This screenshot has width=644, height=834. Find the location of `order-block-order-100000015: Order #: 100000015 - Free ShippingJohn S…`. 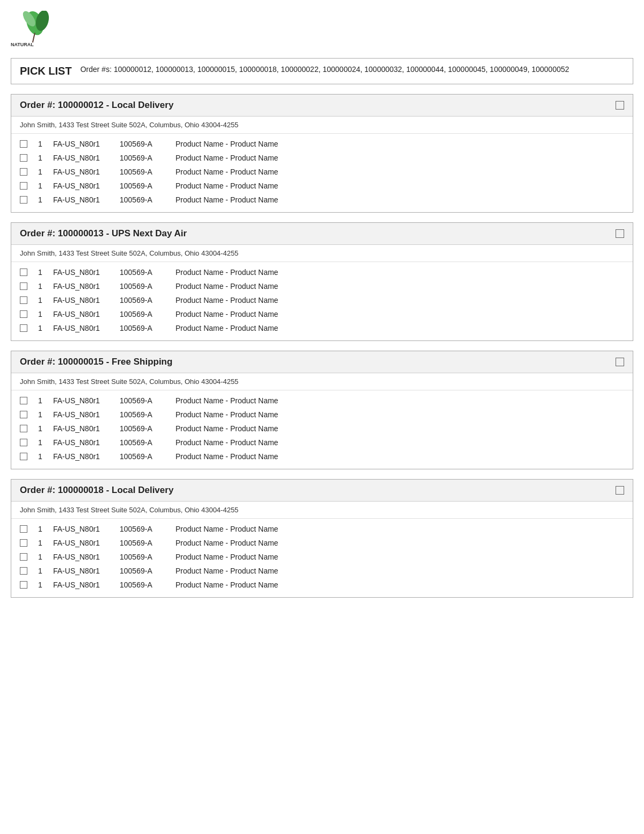

order-block-order-100000015: Order #: 100000015 - Free ShippingJohn S… is located at coordinates (322, 410).